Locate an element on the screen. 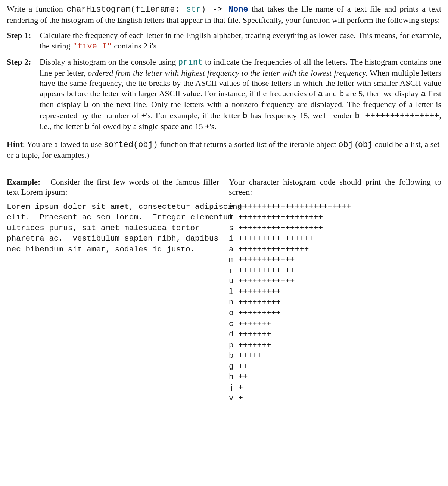  step2-italic: ordered from the letter with highest fre… is located at coordinates (228, 73).